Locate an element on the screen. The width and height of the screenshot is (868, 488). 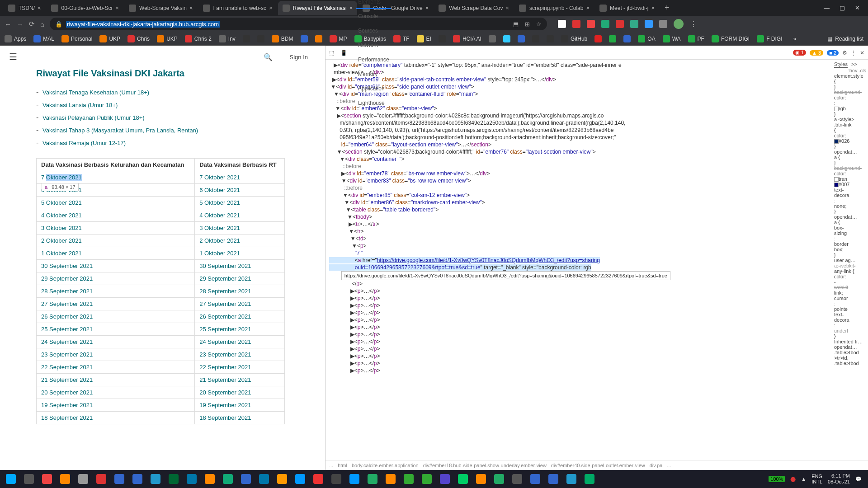
date-link: 6 Oktober 2021 is located at coordinates (220, 190).